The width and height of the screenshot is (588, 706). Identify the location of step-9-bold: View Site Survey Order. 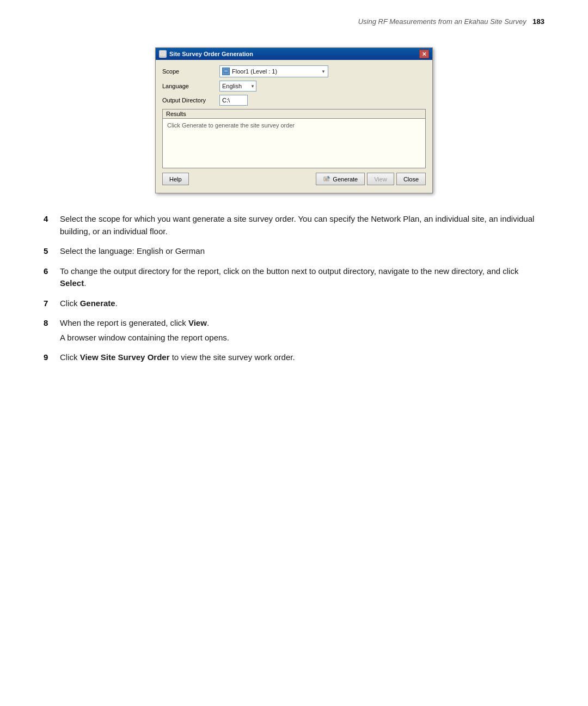
(125, 357).